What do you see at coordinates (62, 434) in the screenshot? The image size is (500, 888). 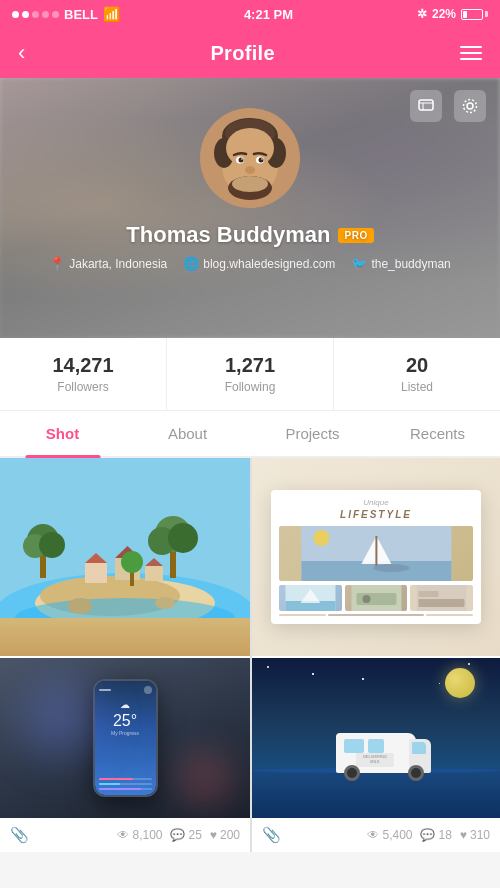 I see `tab-shot: Shot` at bounding box center [62, 434].